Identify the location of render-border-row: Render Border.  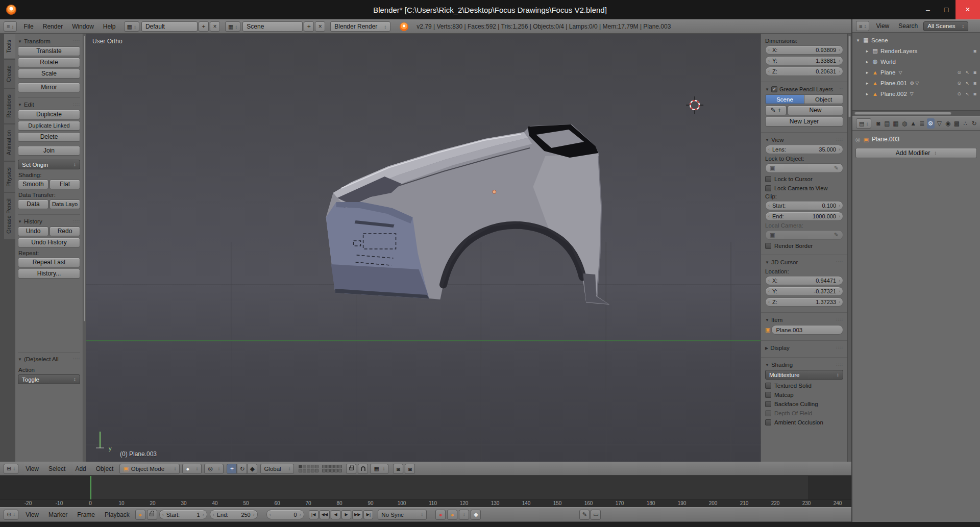
(804, 246).